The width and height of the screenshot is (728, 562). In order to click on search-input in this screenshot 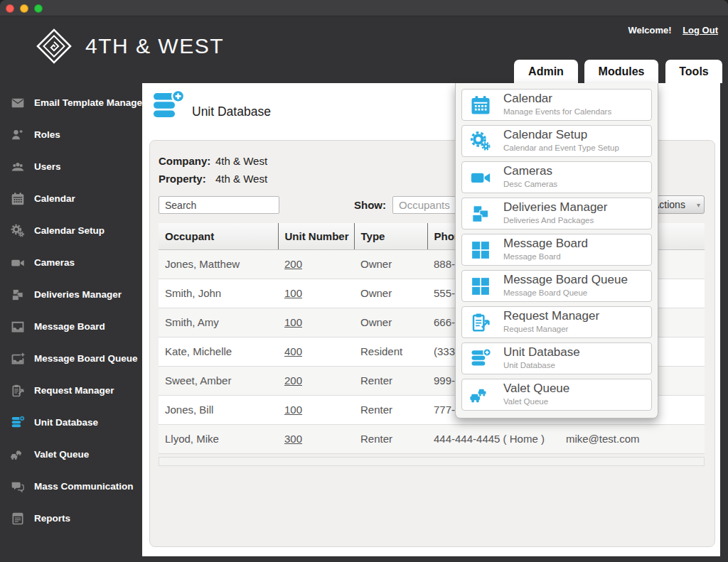, I will do `click(219, 205)`.